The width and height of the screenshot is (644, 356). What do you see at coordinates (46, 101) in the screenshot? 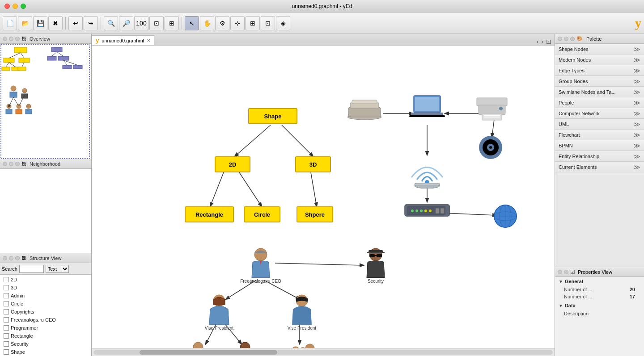
I see `overview-canvas` at bounding box center [46, 101].